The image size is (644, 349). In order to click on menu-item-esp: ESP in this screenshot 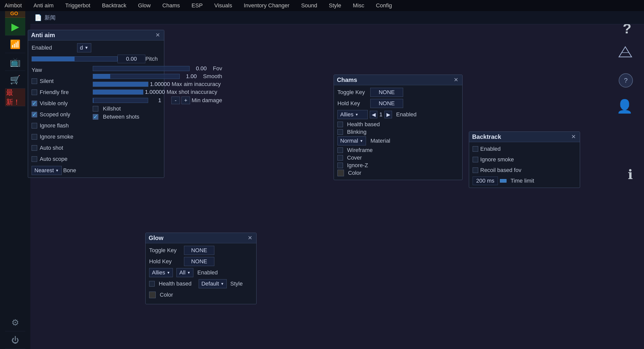, I will do `click(197, 6)`.